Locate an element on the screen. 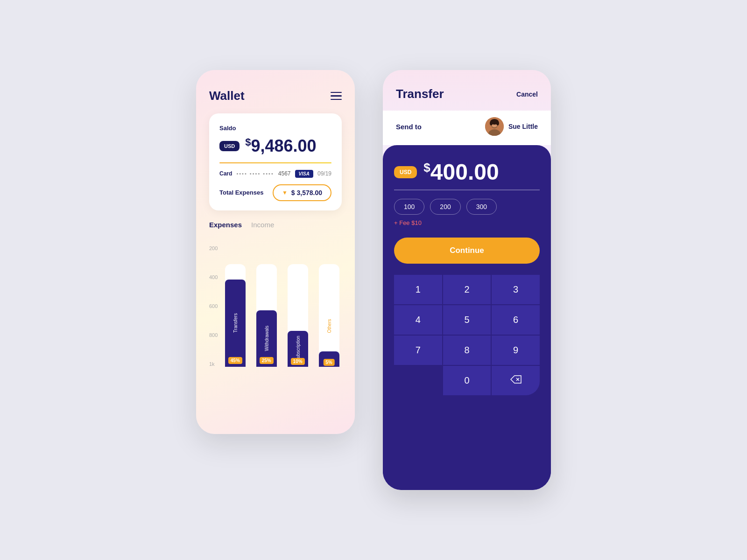  menu-icon is located at coordinates (336, 96).